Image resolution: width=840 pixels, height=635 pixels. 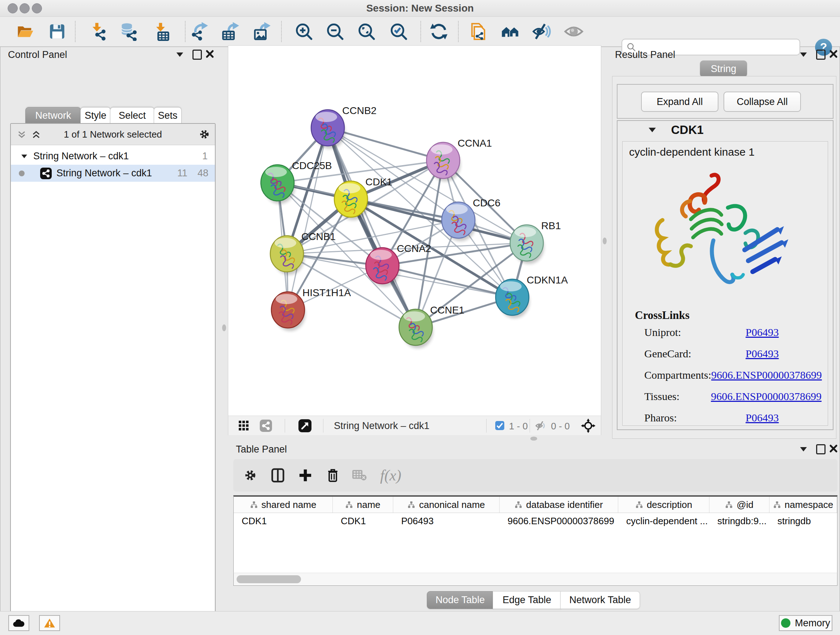 What do you see at coordinates (399, 32) in the screenshot?
I see `zoom-selected-button` at bounding box center [399, 32].